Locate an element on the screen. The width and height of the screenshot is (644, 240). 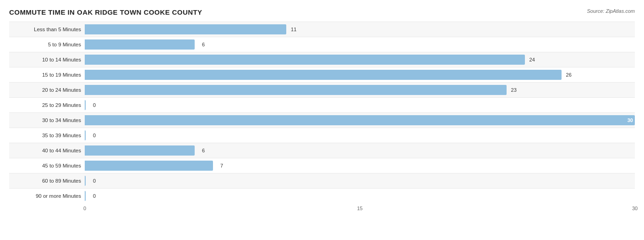
bar-value: 26 is located at coordinates (569, 75).